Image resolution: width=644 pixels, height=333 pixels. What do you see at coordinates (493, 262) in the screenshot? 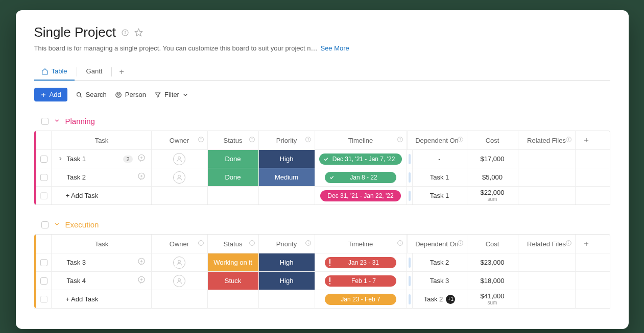
I see `cost-cell: $23,000` at bounding box center [493, 262].